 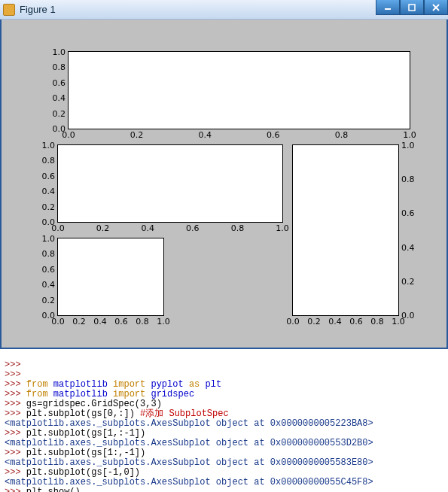 What do you see at coordinates (83, 472) in the screenshot?
I see `code-line: plt.subplot(gs[-1,0])` at bounding box center [83, 472].